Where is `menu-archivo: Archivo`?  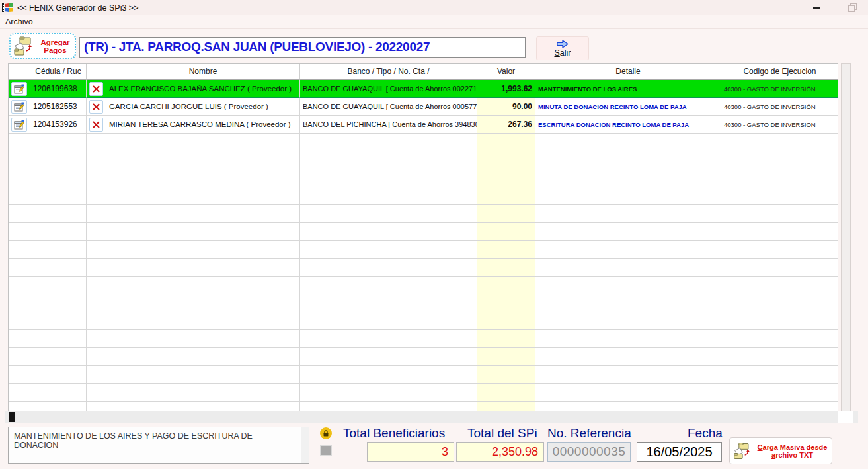
menu-archivo: Archivo is located at coordinates (19, 22).